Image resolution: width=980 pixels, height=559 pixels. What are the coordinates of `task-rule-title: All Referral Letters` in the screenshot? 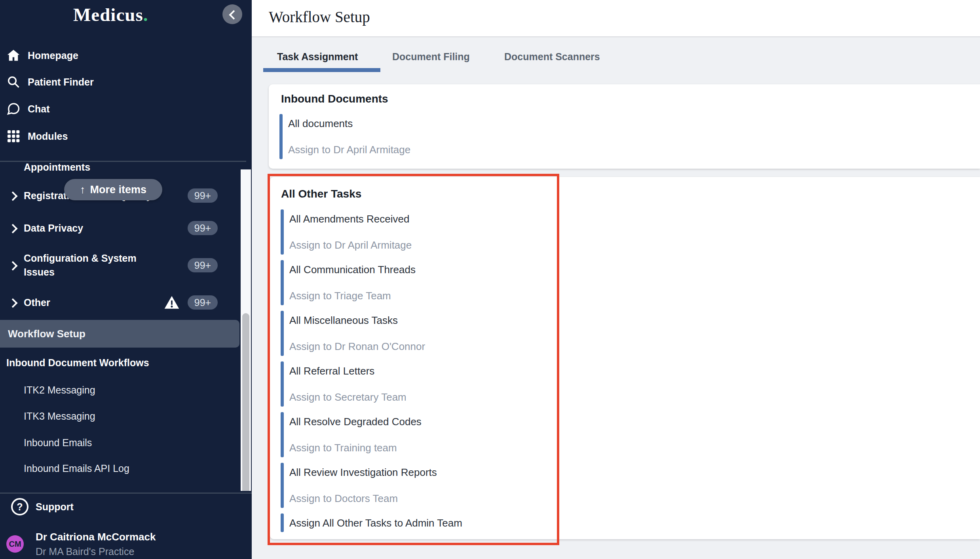 It's located at (332, 371).